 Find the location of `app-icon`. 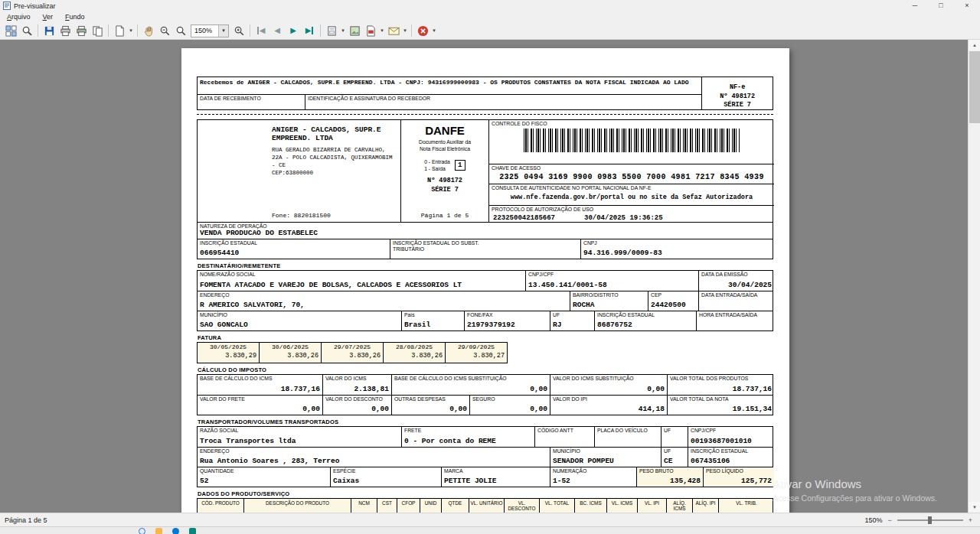

app-icon is located at coordinates (7, 6).